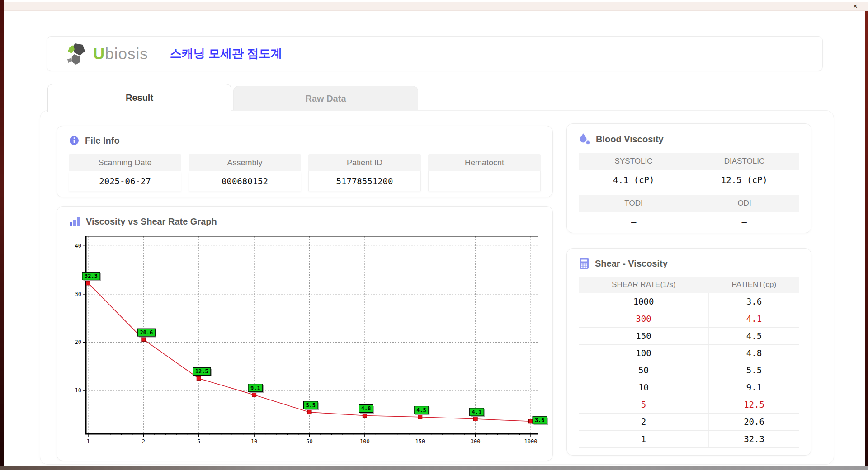 This screenshot has height=470, width=868. Describe the element at coordinates (689, 178) in the screenshot. I see `blood-viscosity-card: Blood Viscosity SYSTOLIC DIASTOLIC 4.1 (…` at that location.